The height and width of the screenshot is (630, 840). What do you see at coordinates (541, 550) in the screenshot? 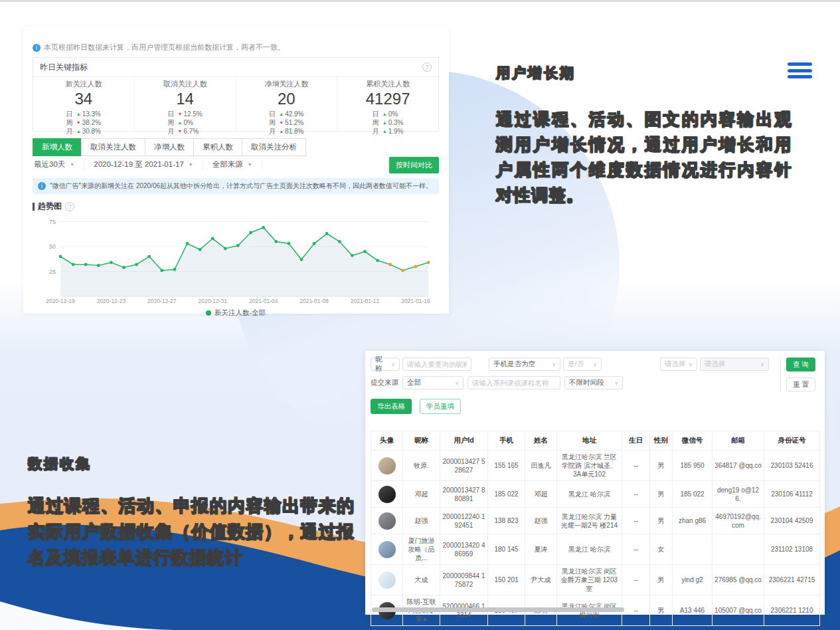
I see `table-cell: 夏涛` at bounding box center [541, 550].